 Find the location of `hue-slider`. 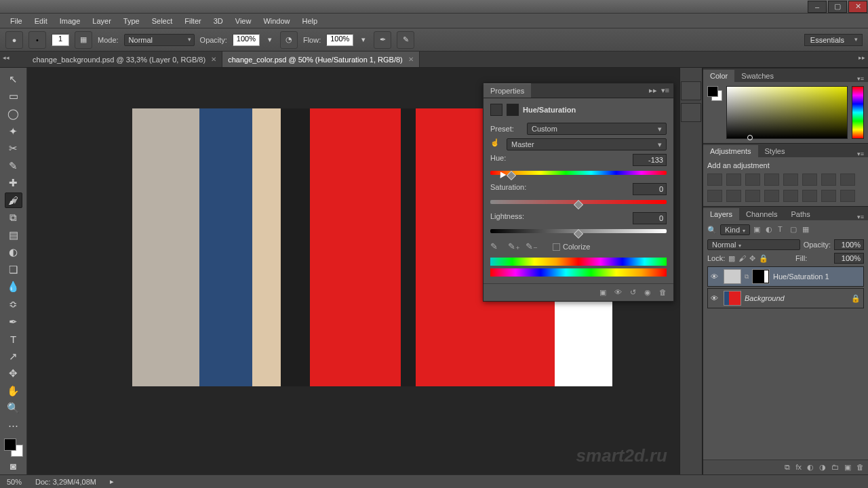

hue-slider is located at coordinates (578, 173).